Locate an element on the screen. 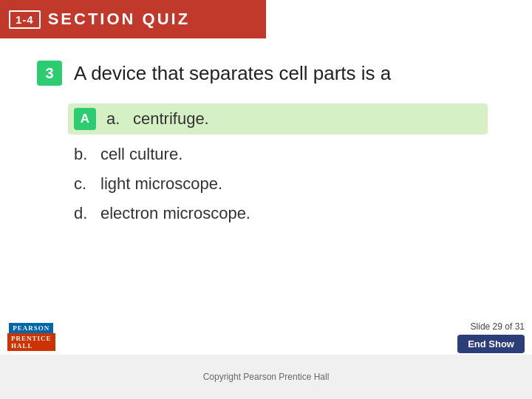 The width and height of the screenshot is (532, 399). section-quiz-label: Section QUIZ is located at coordinates (119, 19).